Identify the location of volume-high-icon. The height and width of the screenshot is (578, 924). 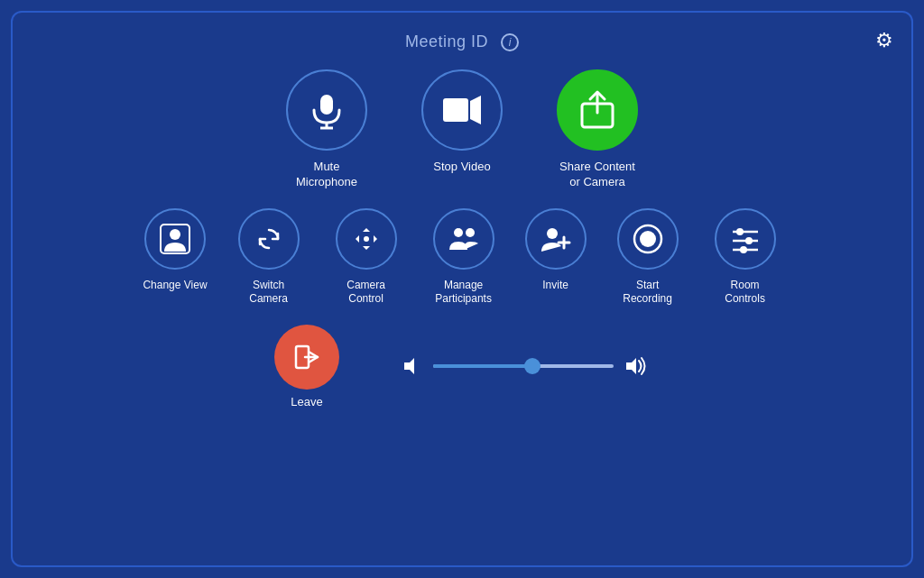
(637, 366).